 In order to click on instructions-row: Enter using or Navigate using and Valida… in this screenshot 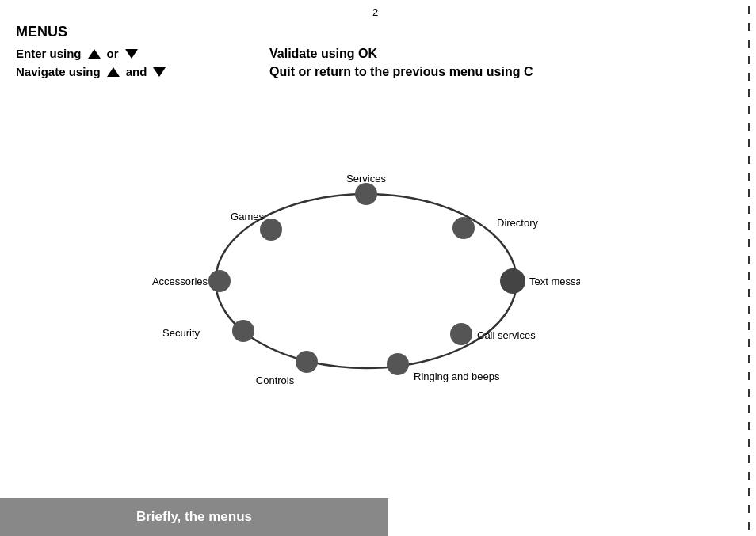, I will do `click(374, 65)`.